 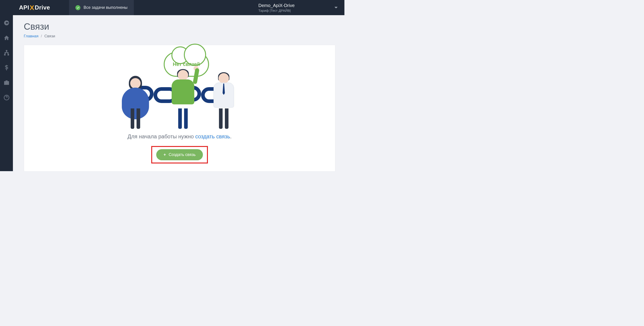 What do you see at coordinates (180, 36) in the screenshot?
I see `breadcrumb: Главная / Связи` at bounding box center [180, 36].